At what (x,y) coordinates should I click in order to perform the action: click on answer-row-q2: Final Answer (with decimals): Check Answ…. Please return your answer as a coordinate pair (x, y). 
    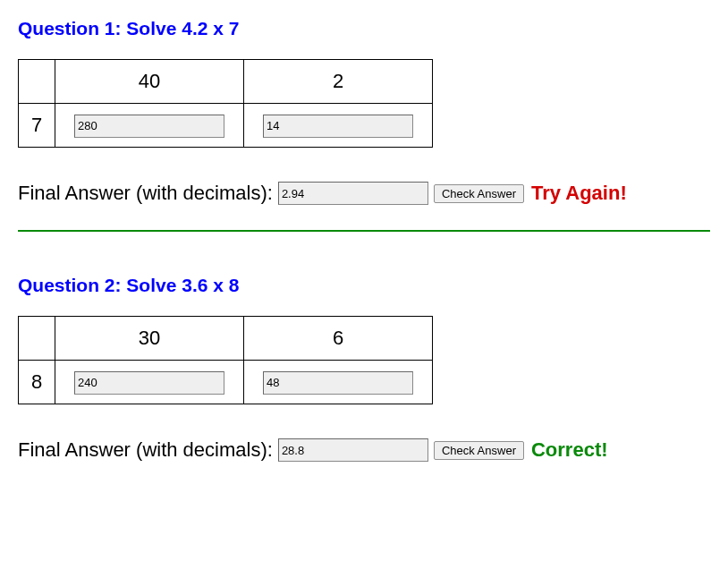
    Looking at the image, I should click on (364, 450).